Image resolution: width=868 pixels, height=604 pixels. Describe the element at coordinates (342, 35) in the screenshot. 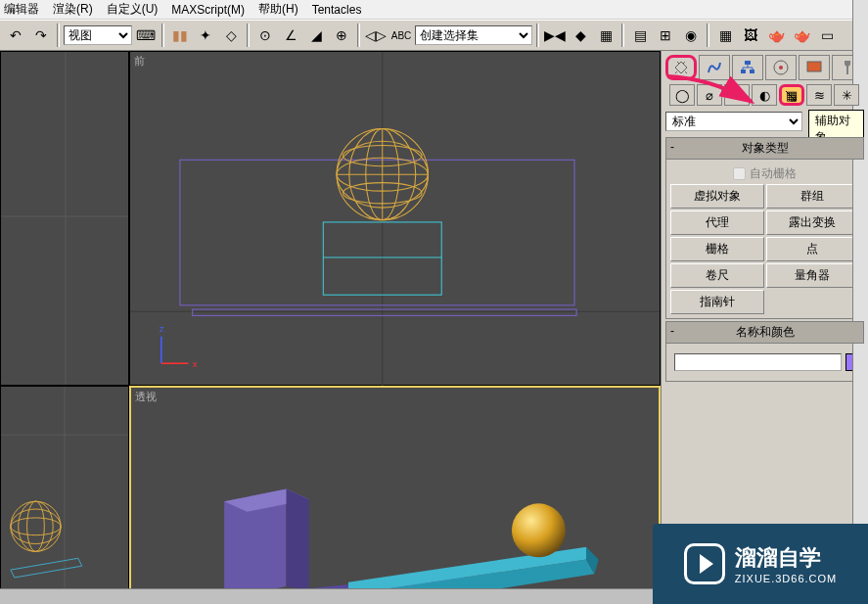

I see `spinner-snap-icon: ⊕` at that location.